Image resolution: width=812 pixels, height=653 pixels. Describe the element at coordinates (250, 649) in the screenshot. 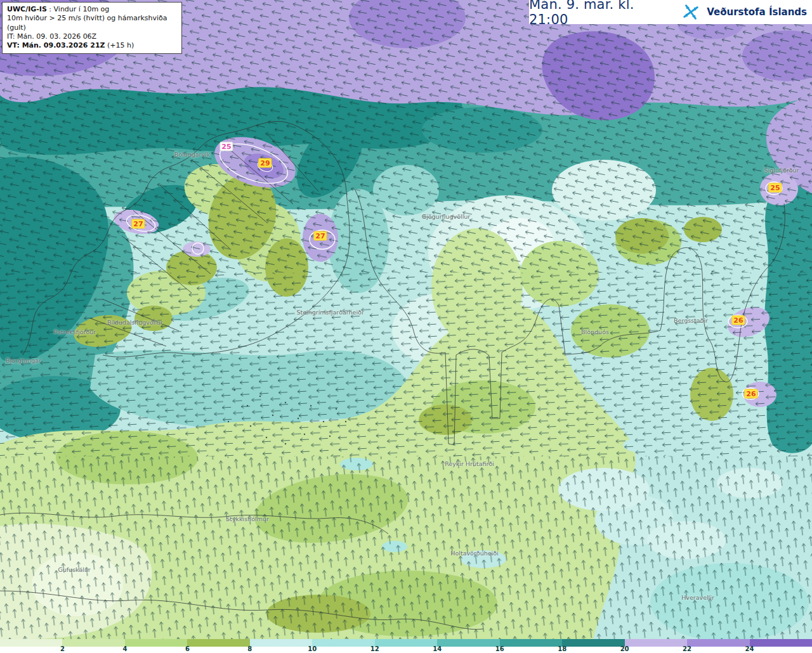

I see `legend-tick-label: 8` at that location.